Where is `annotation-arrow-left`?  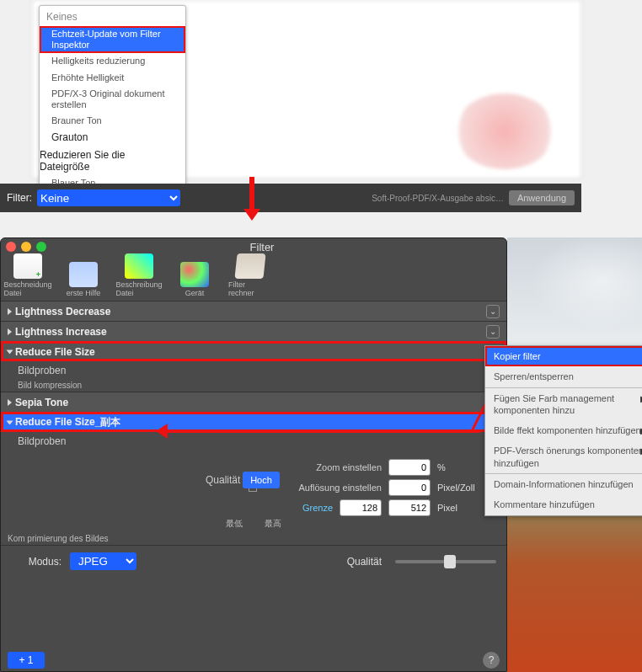
annotation-arrow-left is located at coordinates (320, 431).